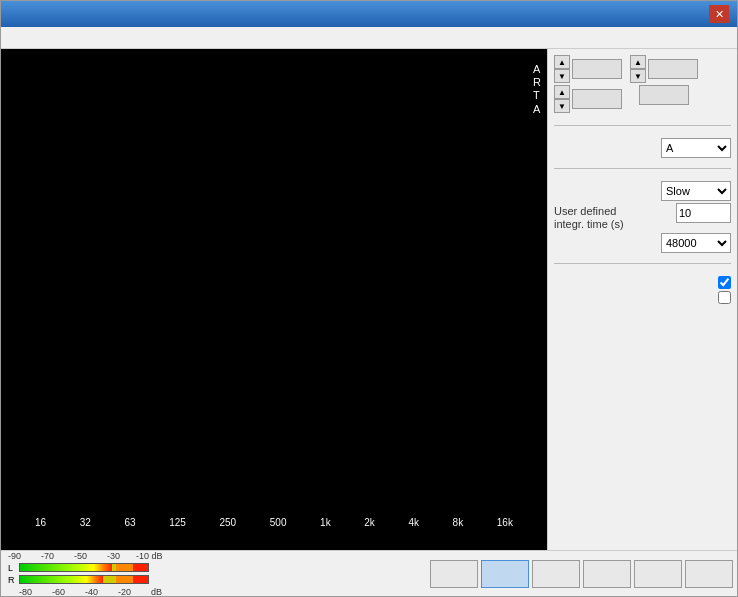 The width and height of the screenshot is (738, 597). Describe the element at coordinates (588, 99) in the screenshot. I see `fit-spin: ▲ ▼` at that location.